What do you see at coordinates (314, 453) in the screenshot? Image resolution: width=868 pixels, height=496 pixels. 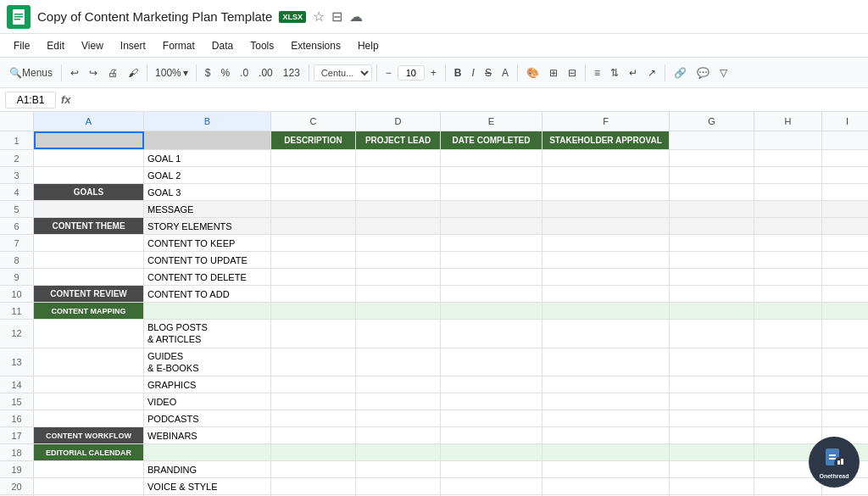 I see `cell-c18` at bounding box center [314, 453].